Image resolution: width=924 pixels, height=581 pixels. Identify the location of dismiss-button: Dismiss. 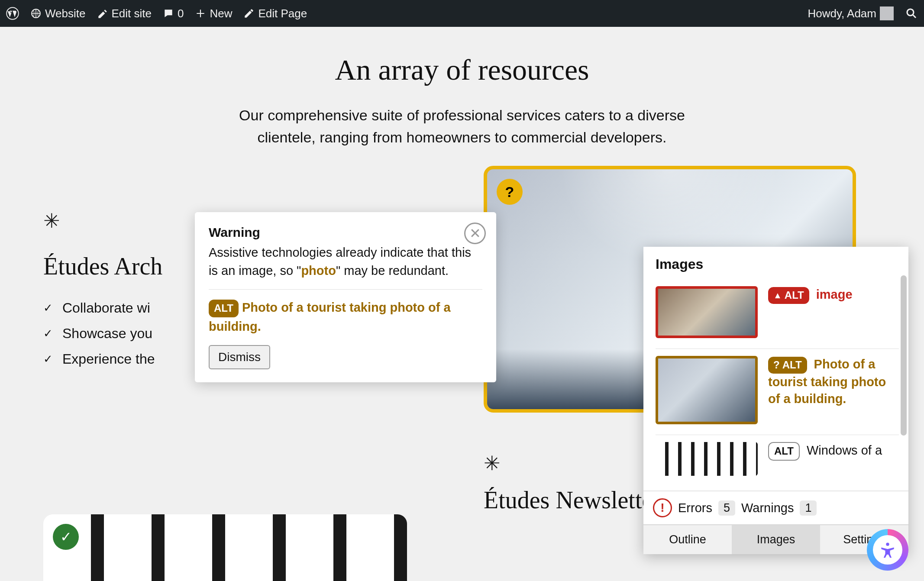
(239, 357).